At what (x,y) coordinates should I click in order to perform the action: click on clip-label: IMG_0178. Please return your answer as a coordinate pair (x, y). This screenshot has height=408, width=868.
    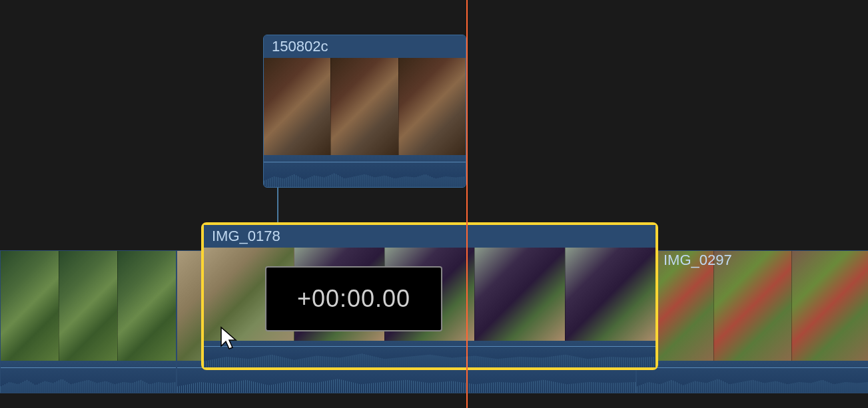
    Looking at the image, I should click on (246, 236).